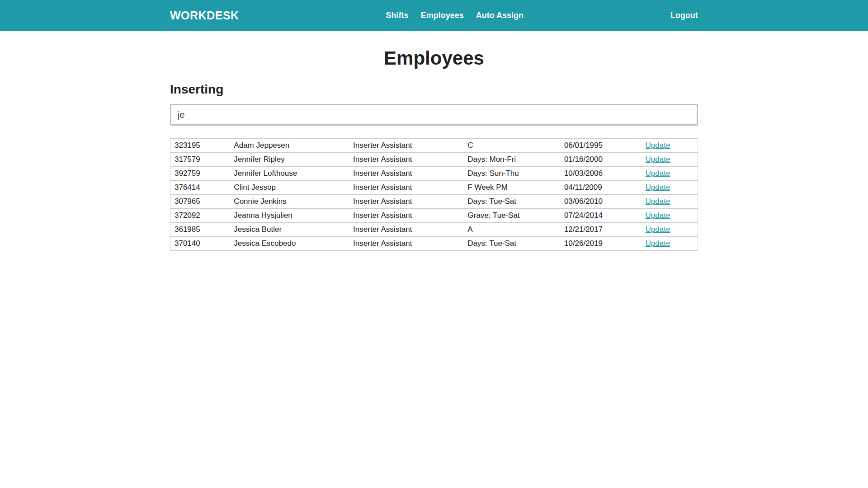 The image size is (868, 488). I want to click on cell-employee-name: Jessica Butler, so click(289, 230).